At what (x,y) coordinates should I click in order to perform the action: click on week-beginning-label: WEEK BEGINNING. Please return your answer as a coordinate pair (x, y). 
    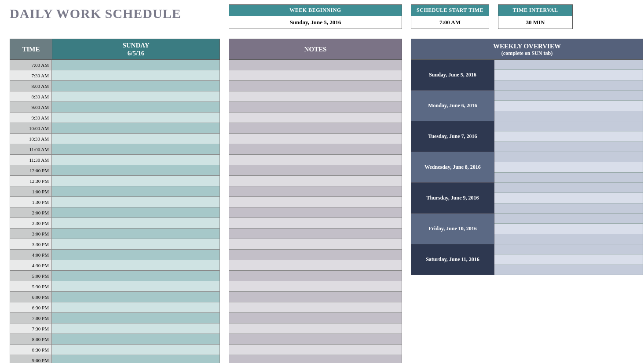
    Looking at the image, I should click on (315, 11).